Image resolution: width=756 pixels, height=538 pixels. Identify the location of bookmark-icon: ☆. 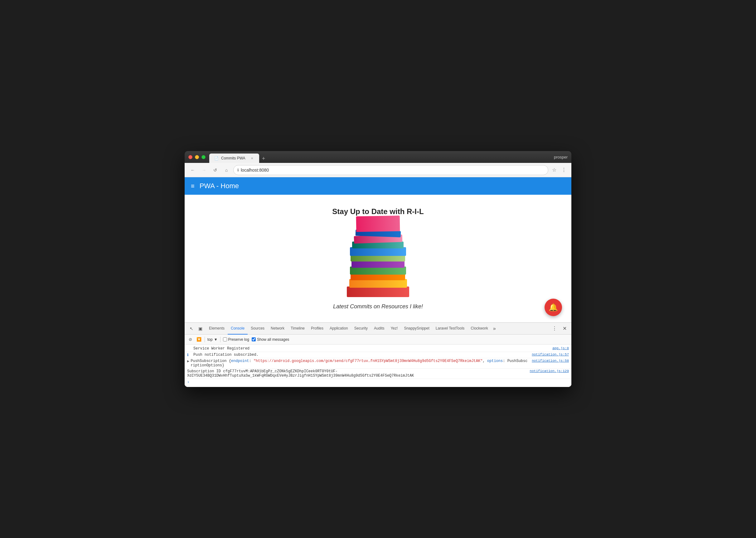
(554, 170).